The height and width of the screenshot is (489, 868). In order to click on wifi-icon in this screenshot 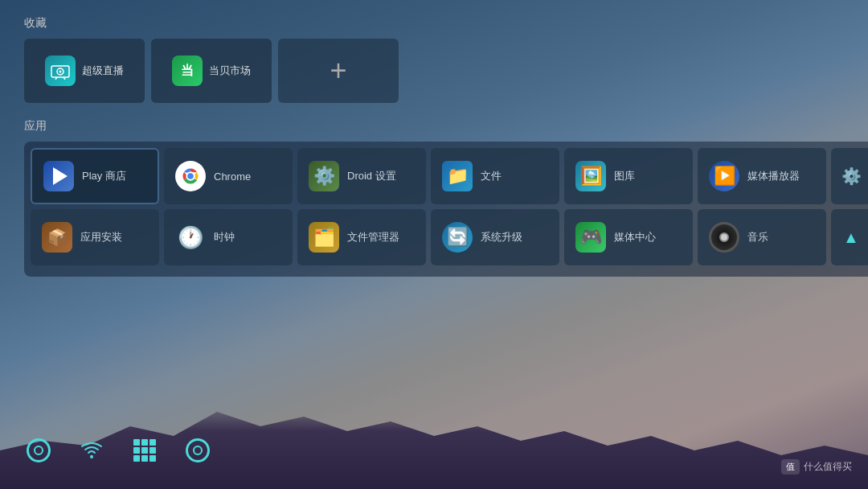, I will do `click(92, 450)`.